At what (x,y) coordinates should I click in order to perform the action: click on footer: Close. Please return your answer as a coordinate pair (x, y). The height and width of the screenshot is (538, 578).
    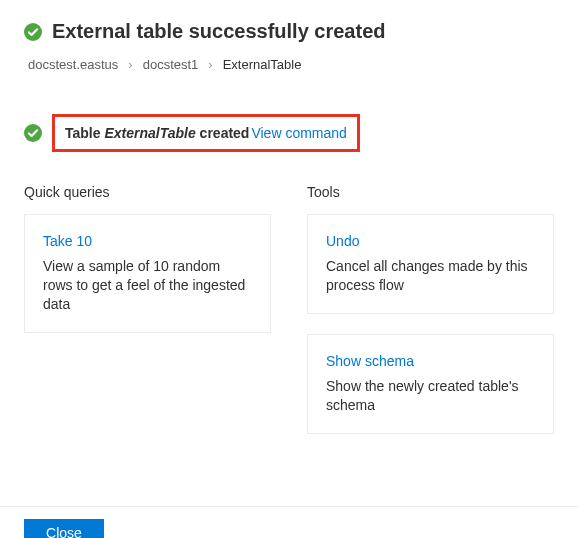
    Looking at the image, I should click on (289, 522).